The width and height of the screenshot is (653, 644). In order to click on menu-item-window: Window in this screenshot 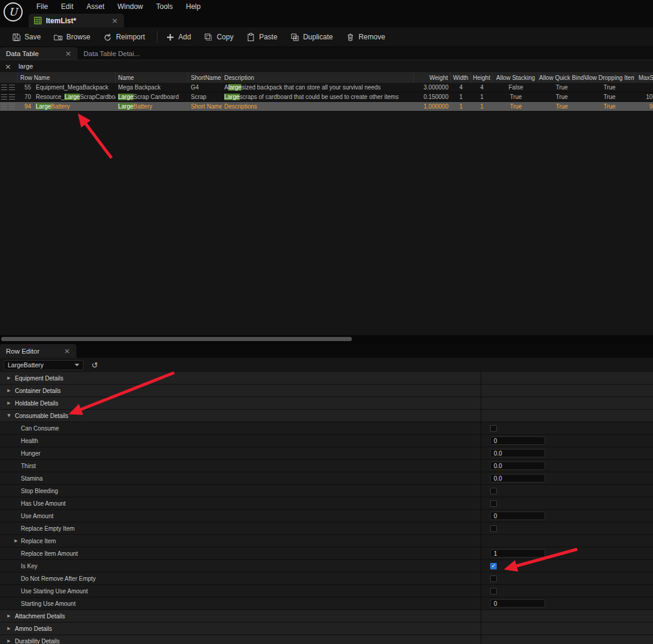, I will do `click(130, 7)`.